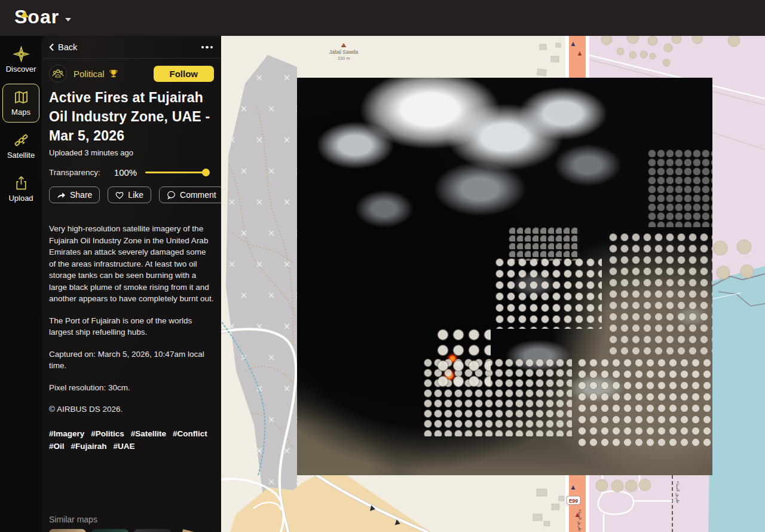 The width and height of the screenshot is (765, 532). Describe the element at coordinates (148, 434) in the screenshot. I see `tag: #Satellite` at that location.